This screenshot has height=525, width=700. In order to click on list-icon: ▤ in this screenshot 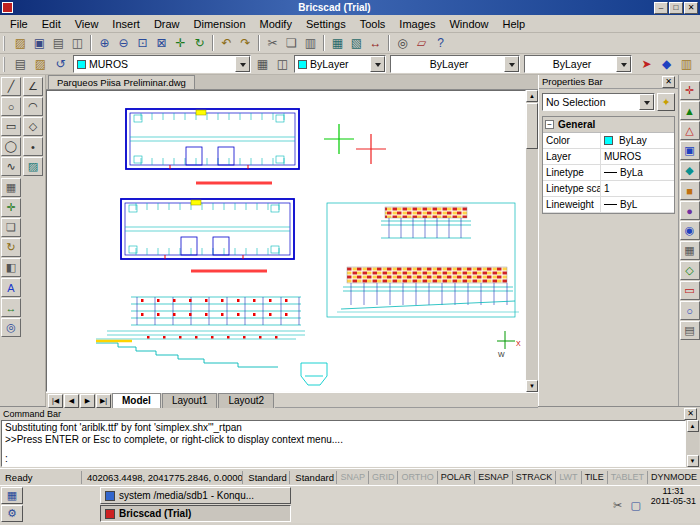, I will do `click(690, 330)`.